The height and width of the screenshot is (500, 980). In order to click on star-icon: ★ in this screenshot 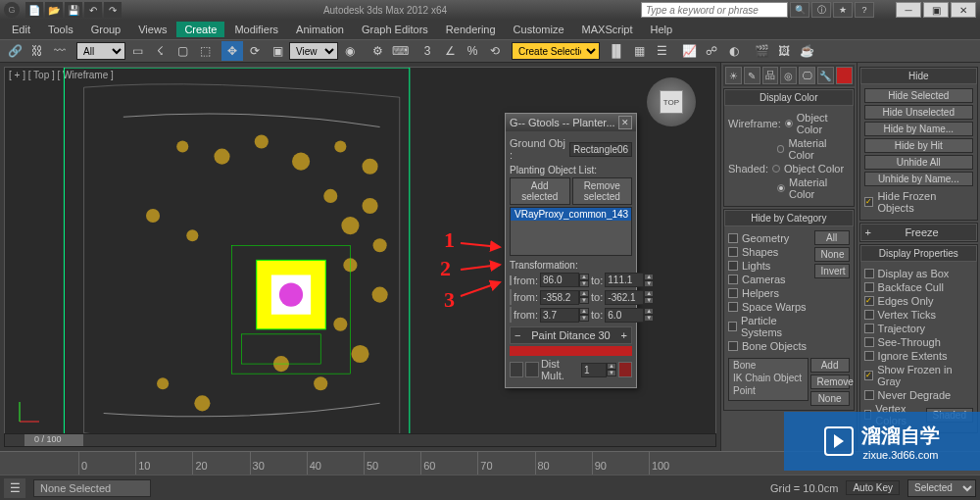, I will do `click(843, 10)`.